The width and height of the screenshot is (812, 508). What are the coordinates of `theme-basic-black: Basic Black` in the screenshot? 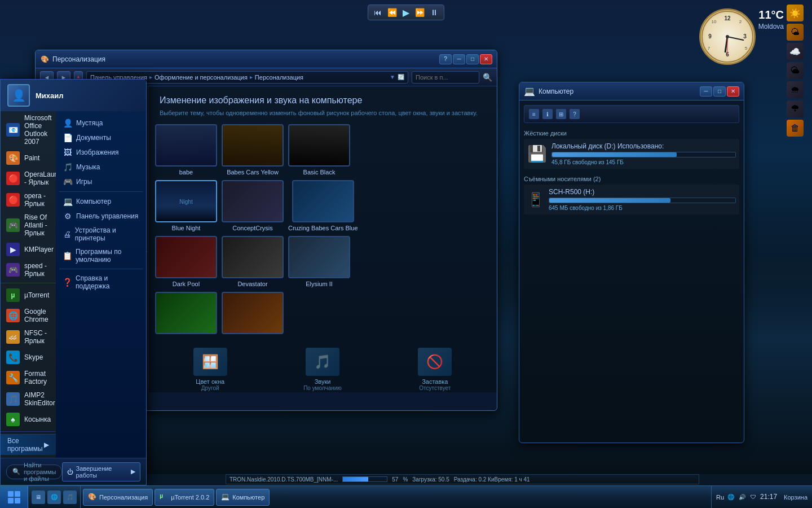 It's located at (319, 150).